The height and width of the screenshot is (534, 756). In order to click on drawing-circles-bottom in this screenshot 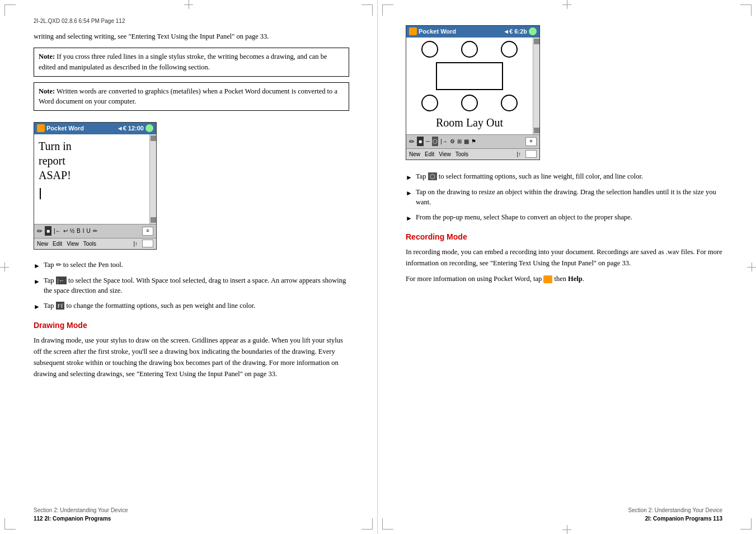, I will do `click(469, 103)`.